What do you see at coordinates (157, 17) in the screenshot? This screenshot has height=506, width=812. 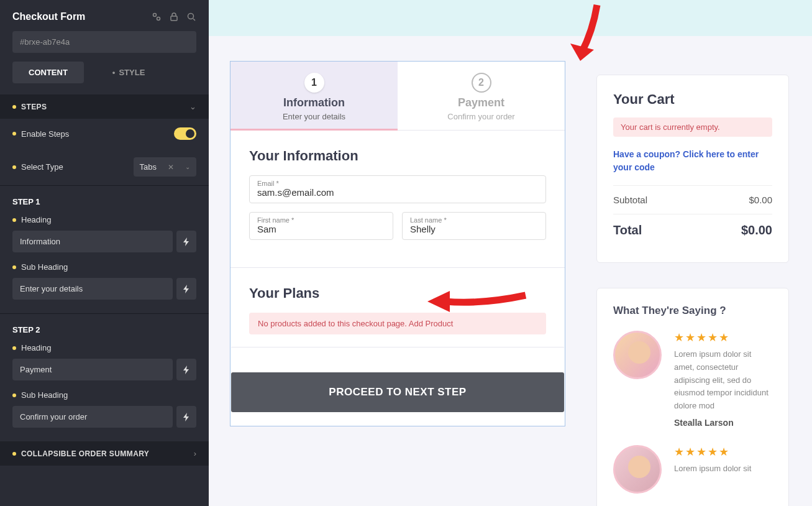 I see `layout-icon` at bounding box center [157, 17].